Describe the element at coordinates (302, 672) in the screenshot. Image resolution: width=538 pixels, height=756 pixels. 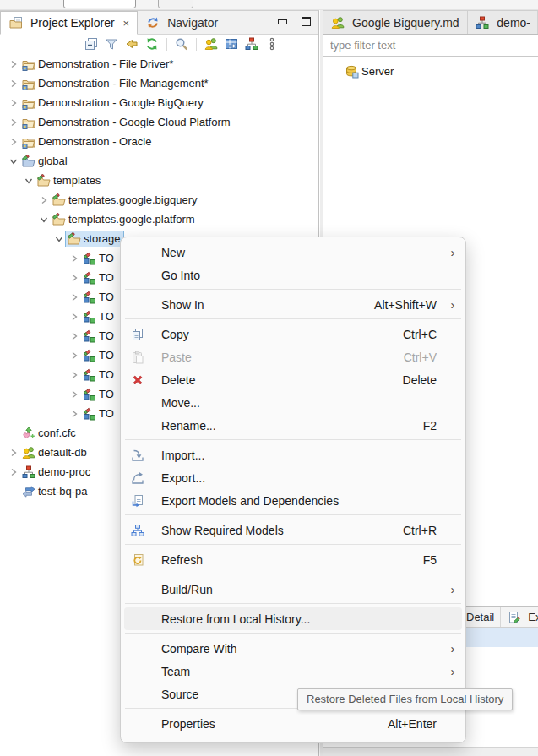
I see `menu-item-label: Team` at that location.